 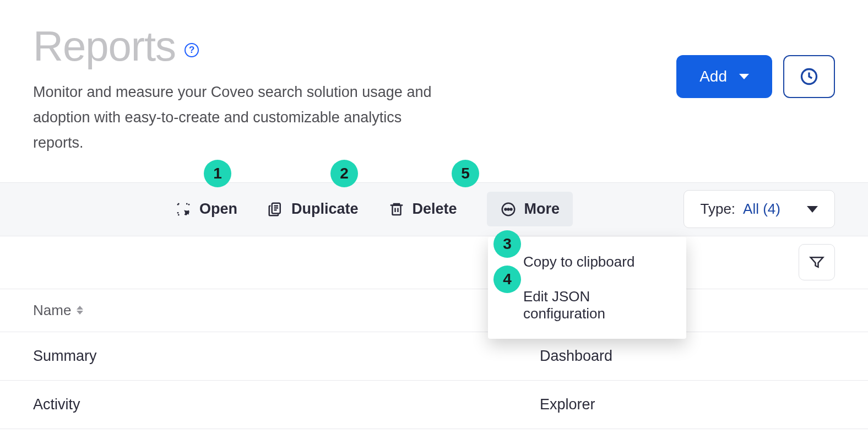 I want to click on filter-row, so click(x=434, y=263).